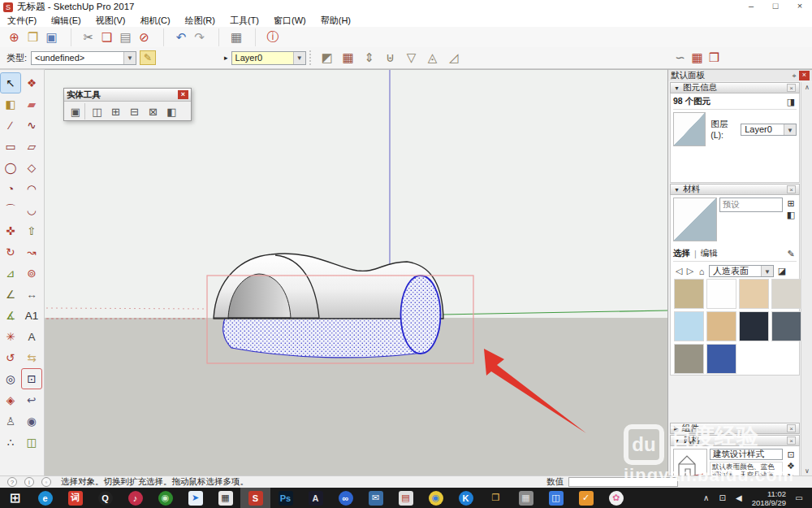  I want to click on menu-item: 编辑(E), so click(67, 20).